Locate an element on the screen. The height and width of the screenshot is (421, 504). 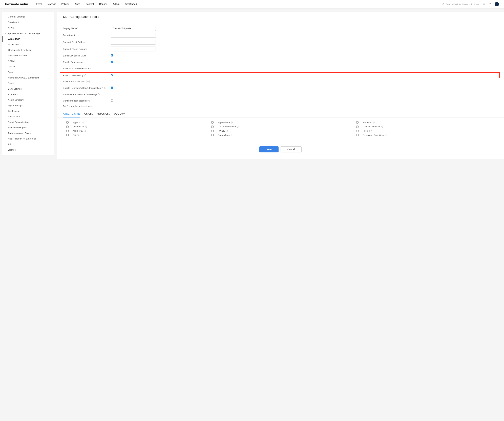
enable-supervision-checkbox is located at coordinates (112, 62).